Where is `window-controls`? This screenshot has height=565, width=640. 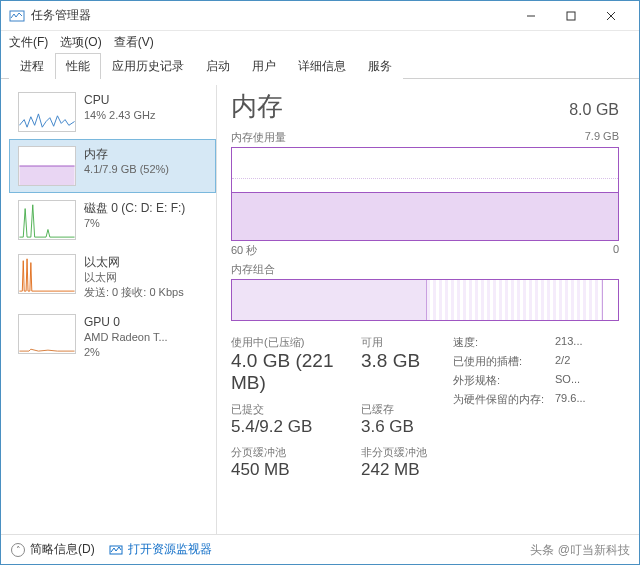
window-controls is located at coordinates (571, 16).